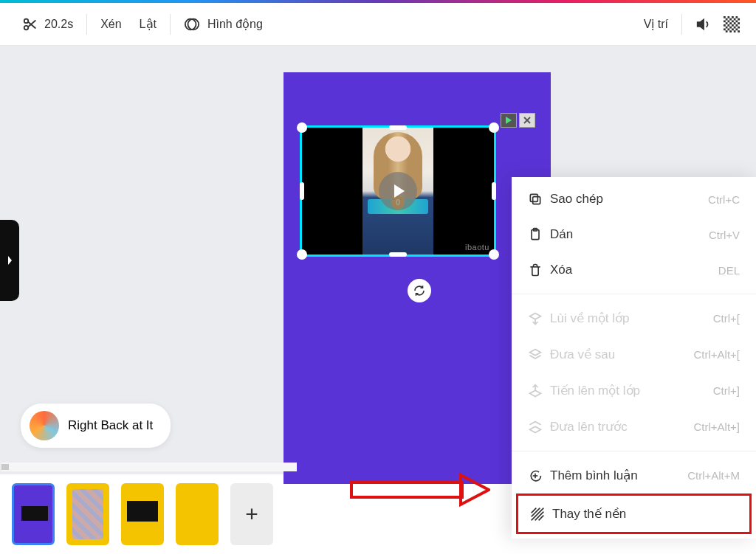 This screenshot has height=554, width=756. Describe the element at coordinates (633, 475) in the screenshot. I see `menu-comment: Thêm bình luận Ctrl+Alt+M` at that location.